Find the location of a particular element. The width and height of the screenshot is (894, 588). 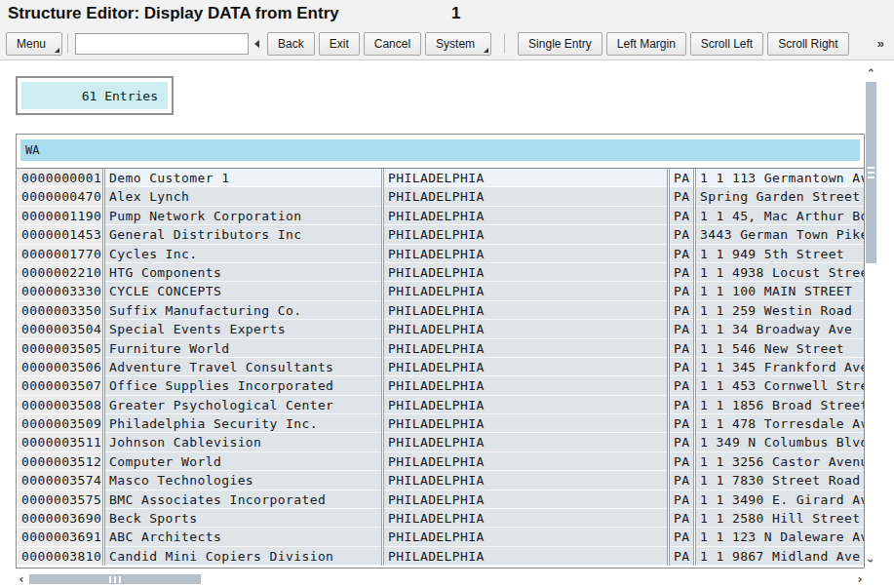

back-button: Back is located at coordinates (291, 44).